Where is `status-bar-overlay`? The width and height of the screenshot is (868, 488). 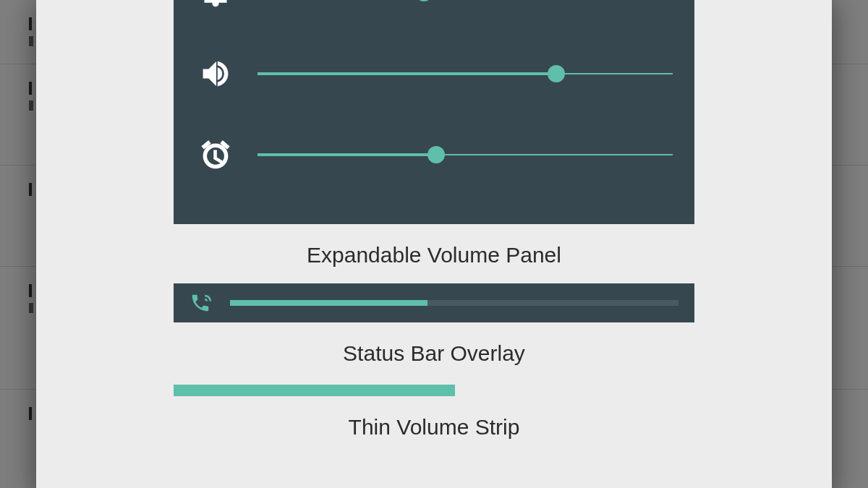
status-bar-overlay is located at coordinates (434, 303).